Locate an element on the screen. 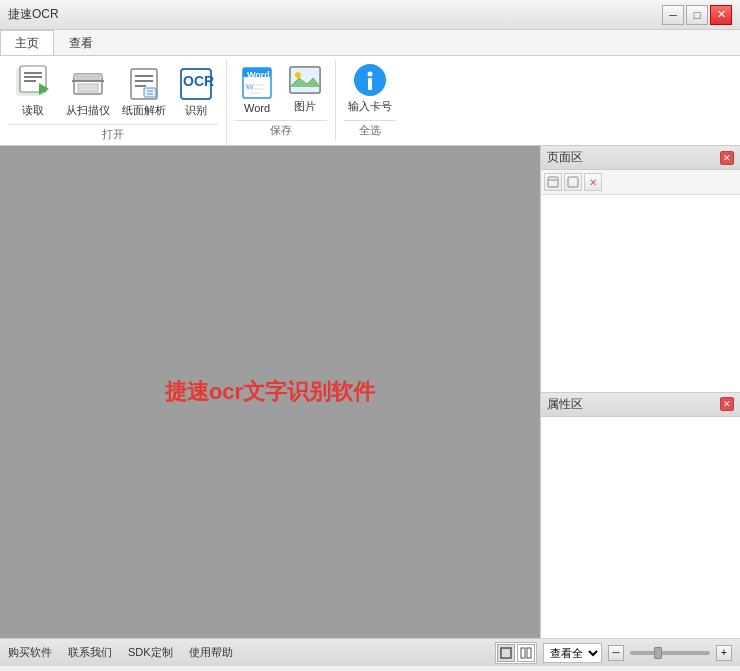 This screenshot has height=671, width=740. page-panel-content is located at coordinates (640, 294).